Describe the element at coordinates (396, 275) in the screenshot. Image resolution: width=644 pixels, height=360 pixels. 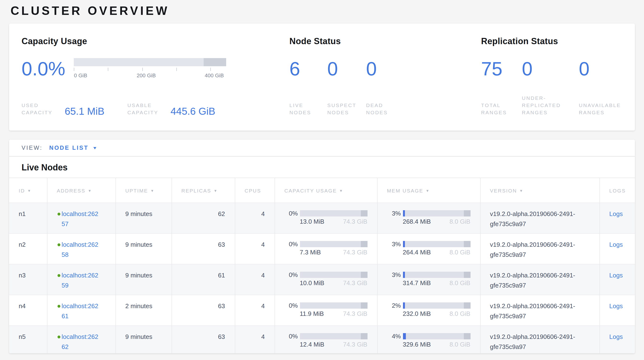
I see `mem-usage-percent: 3%` at that location.